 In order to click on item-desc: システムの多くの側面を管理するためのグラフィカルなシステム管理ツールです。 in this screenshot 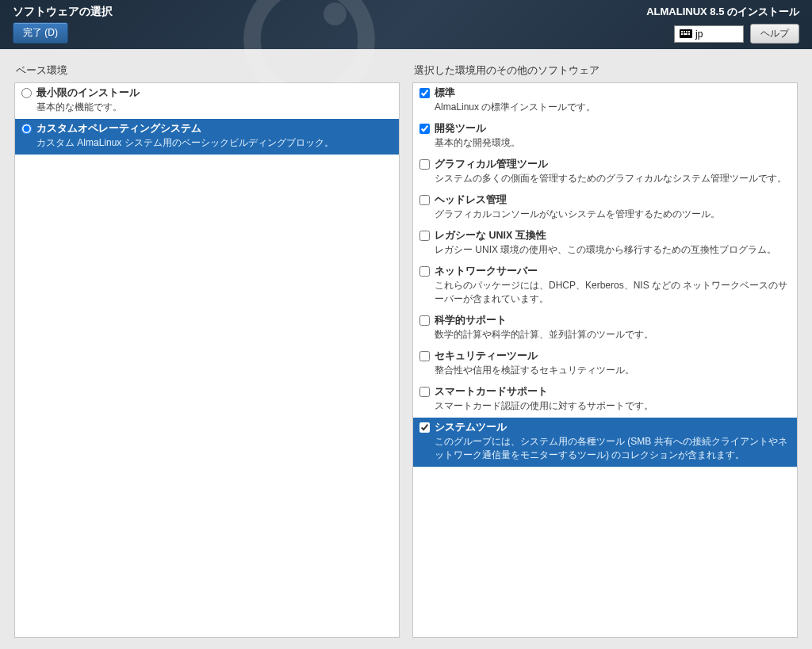, I will do `click(611, 179)`.